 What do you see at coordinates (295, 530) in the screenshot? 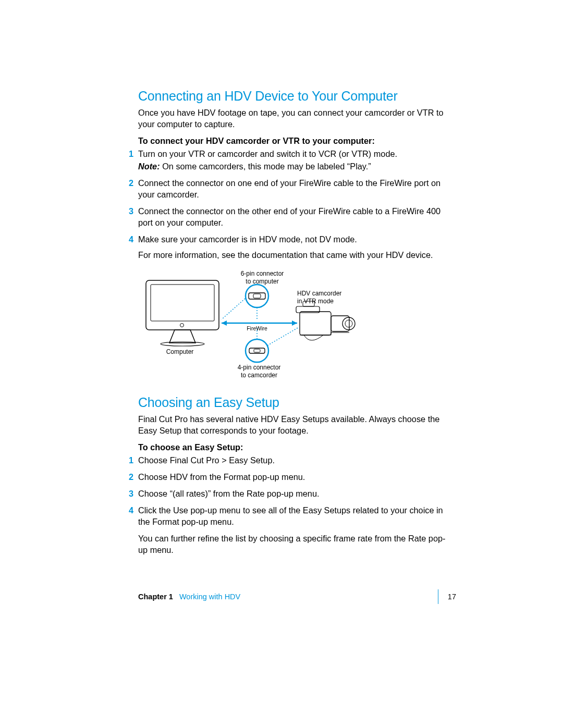
I see `step-4: 4 Click the Use pop-up menu to see all o…` at bounding box center [295, 530].